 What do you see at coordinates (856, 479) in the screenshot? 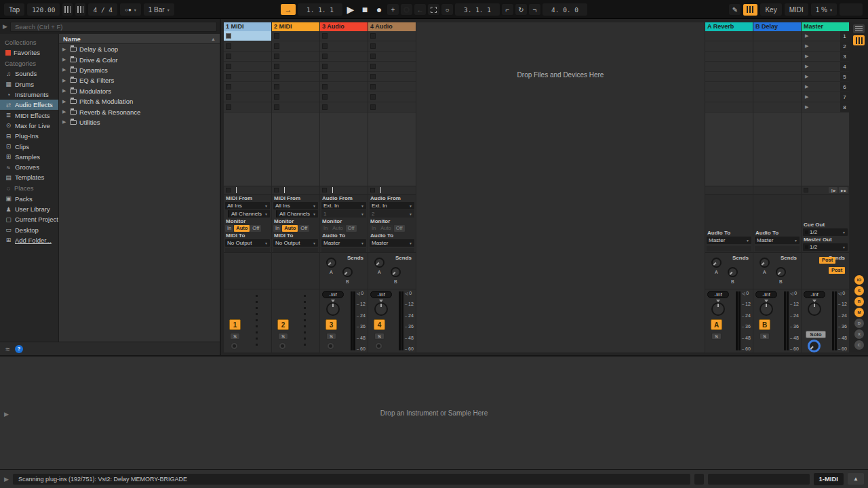
I see `show-hide-detail-button: ▲` at bounding box center [856, 479].